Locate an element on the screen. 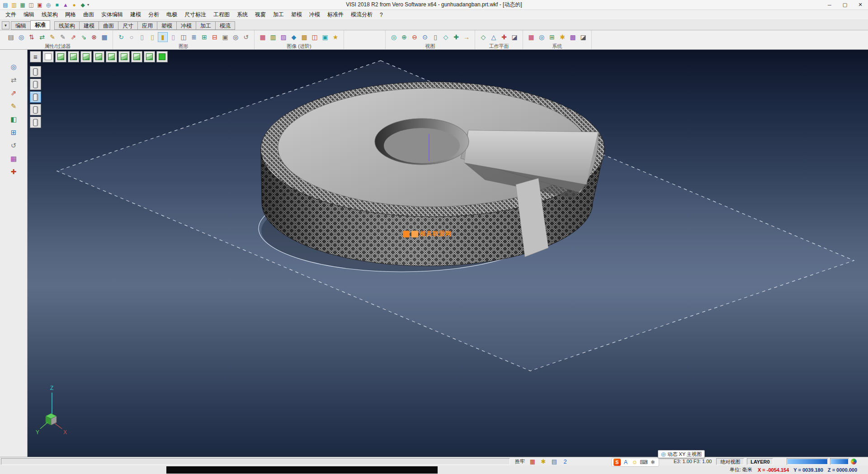 The image size is (868, 474). ribbon-tool-icon: ▨ is located at coordinates (283, 37).